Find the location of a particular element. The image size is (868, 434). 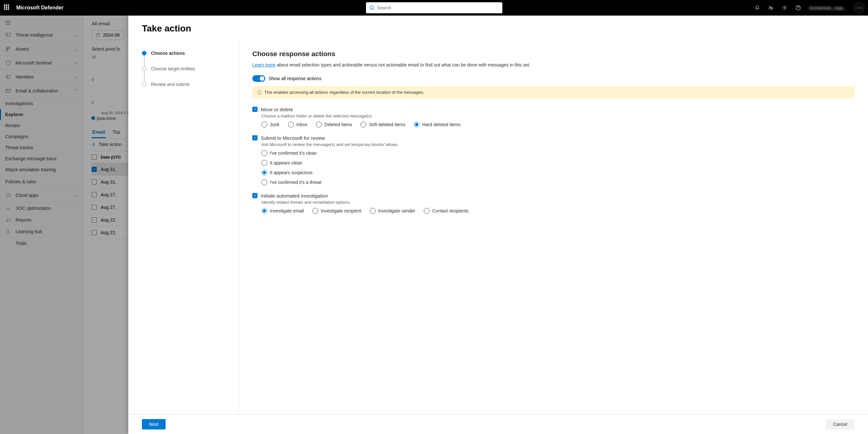

panel-subtext-rest: about email selection types and actionab… is located at coordinates (403, 65).